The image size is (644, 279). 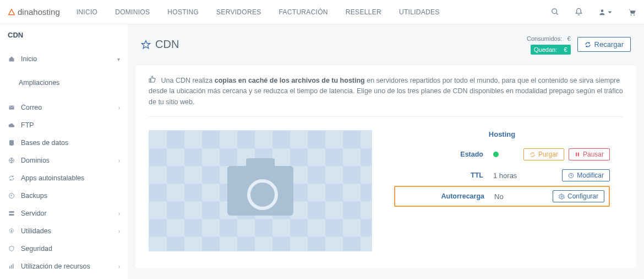 What do you see at coordinates (183, 12) in the screenshot?
I see `nav-hosting: HOSTING` at bounding box center [183, 12].